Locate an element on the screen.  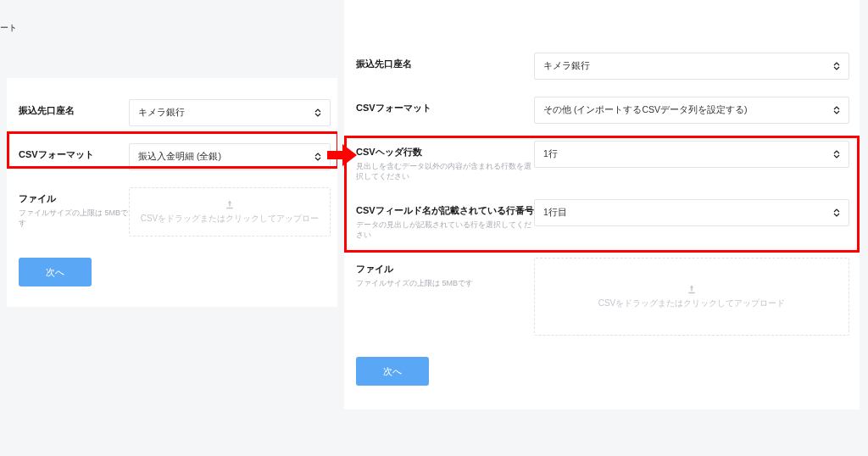
arrow-right-icon is located at coordinates (342, 155).